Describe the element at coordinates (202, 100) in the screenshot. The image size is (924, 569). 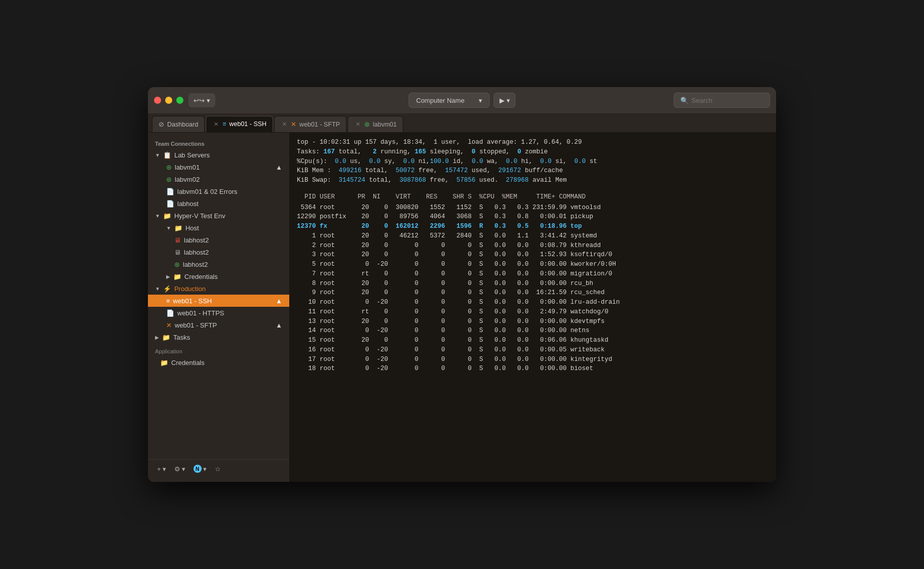
I see `nav-back-forward-button: ↩↪ ▾` at that location.